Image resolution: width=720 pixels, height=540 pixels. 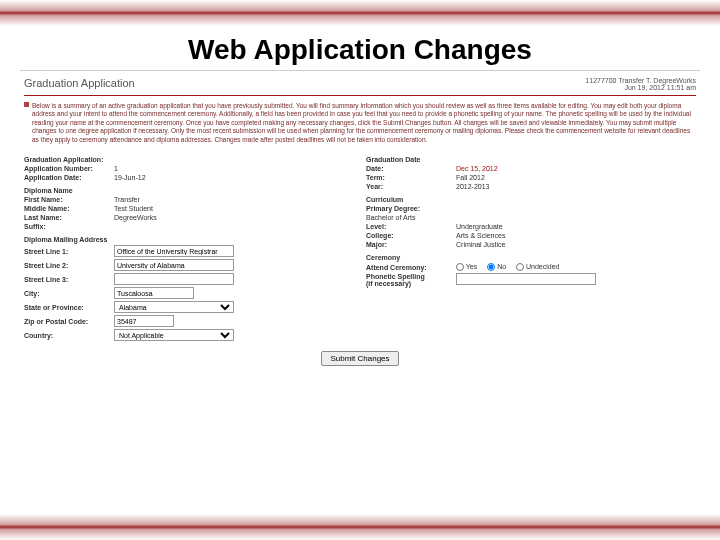 I want to click on radio-yes-label: Yes, so click(x=466, y=266).